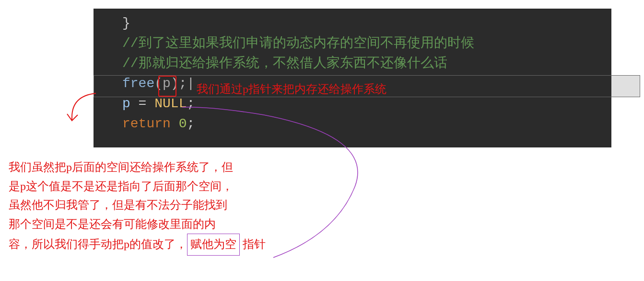 Image resolution: width=644 pixels, height=281 pixels. What do you see at coordinates (292, 89) in the screenshot?
I see `inline-annotation: 我们通过p指针来把内存还给操作系统` at bounding box center [292, 89].